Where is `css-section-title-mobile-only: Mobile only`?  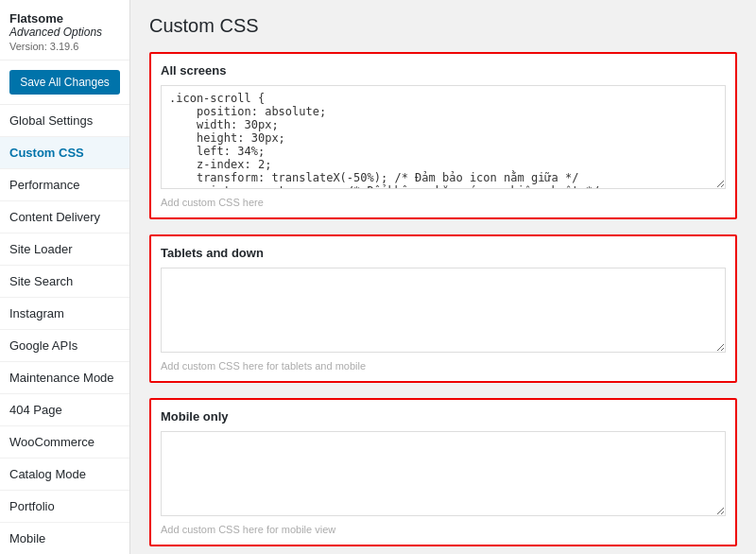 css-section-title-mobile-only: Mobile only is located at coordinates (443, 416).